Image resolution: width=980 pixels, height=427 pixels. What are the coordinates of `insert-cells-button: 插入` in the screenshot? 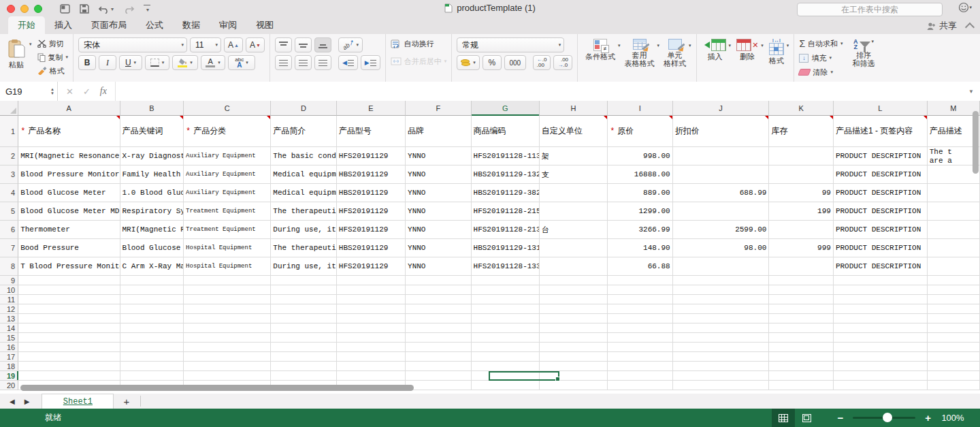 It's located at (715, 50).